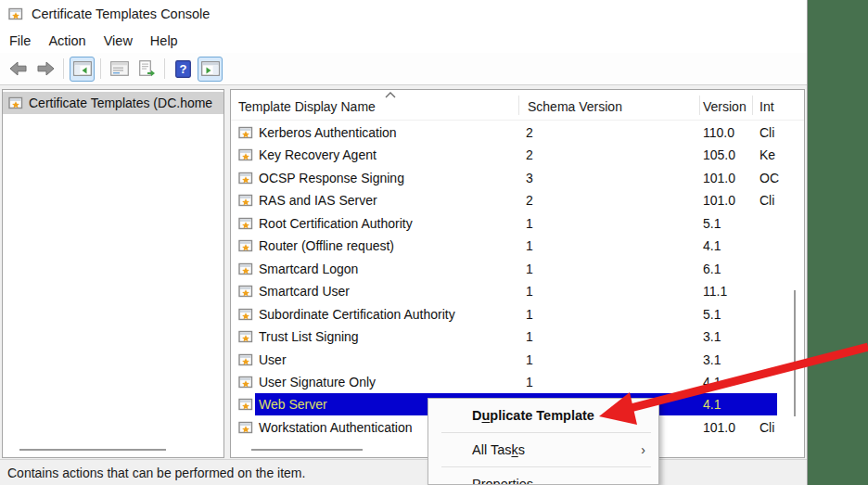 The width and height of the screenshot is (868, 485). Describe the element at coordinates (517, 382) in the screenshot. I see `table-row: User Signature Only 1 4.1` at that location.